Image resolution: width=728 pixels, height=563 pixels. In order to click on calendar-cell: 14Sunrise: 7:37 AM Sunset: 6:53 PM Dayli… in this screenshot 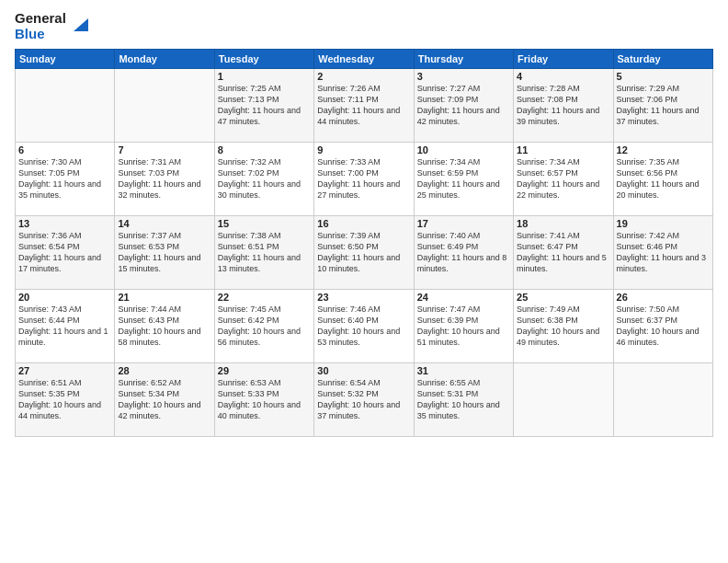, I will do `click(165, 253)`.